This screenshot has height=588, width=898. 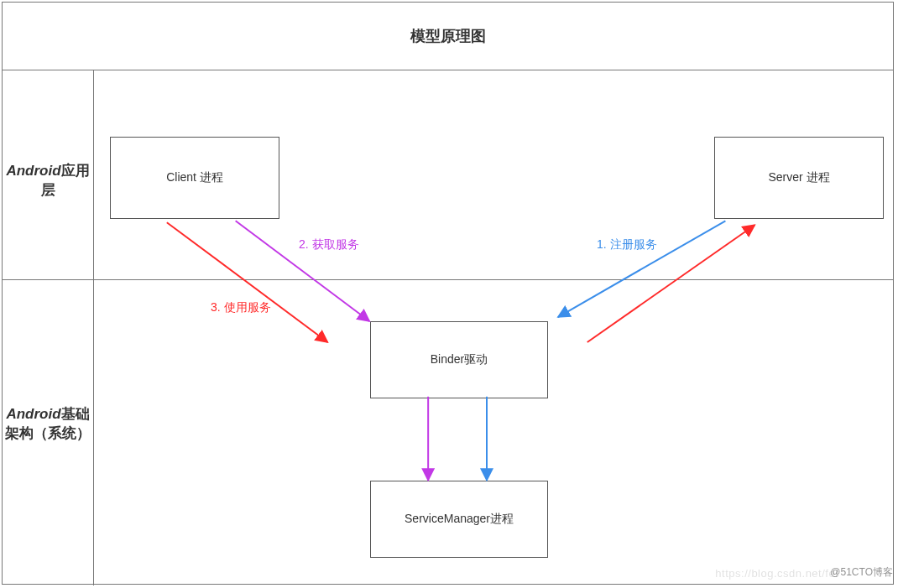 What do you see at coordinates (627, 245) in the screenshot?
I see `edge-label-register: 1. 注册服务` at bounding box center [627, 245].